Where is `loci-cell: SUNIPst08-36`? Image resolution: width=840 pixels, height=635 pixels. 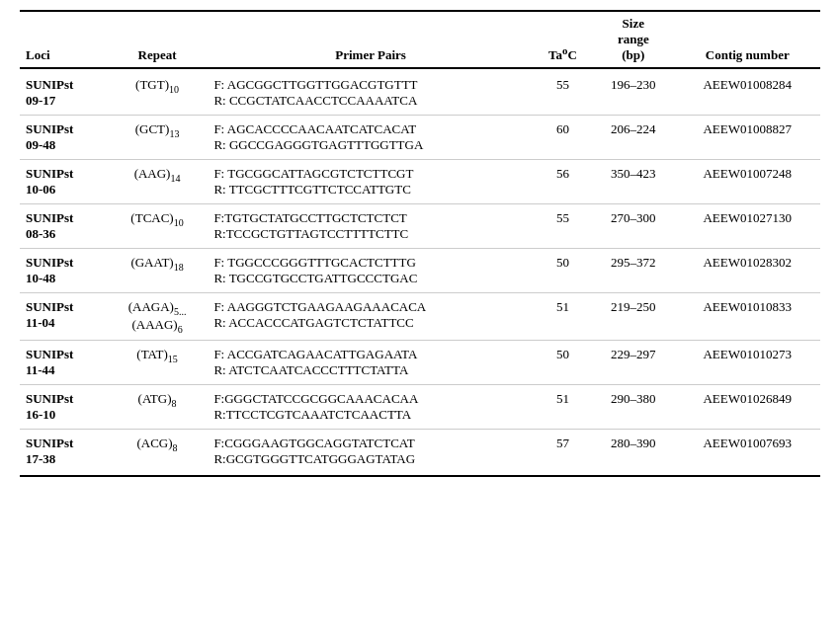
loci-cell: SUNIPst08-36 is located at coordinates (63, 227).